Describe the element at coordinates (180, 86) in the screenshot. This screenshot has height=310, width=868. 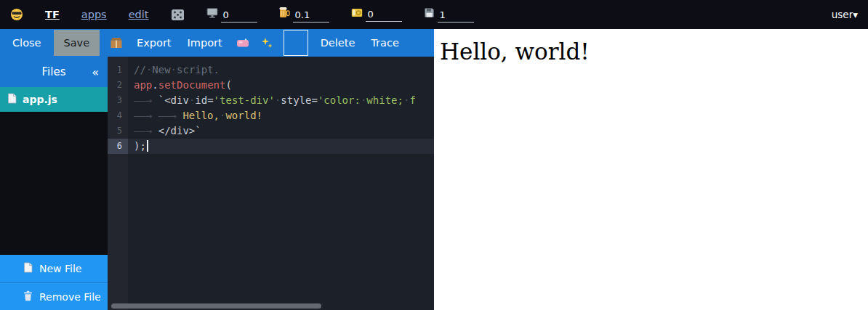
I see `code-text: app.setDocument(` at that location.